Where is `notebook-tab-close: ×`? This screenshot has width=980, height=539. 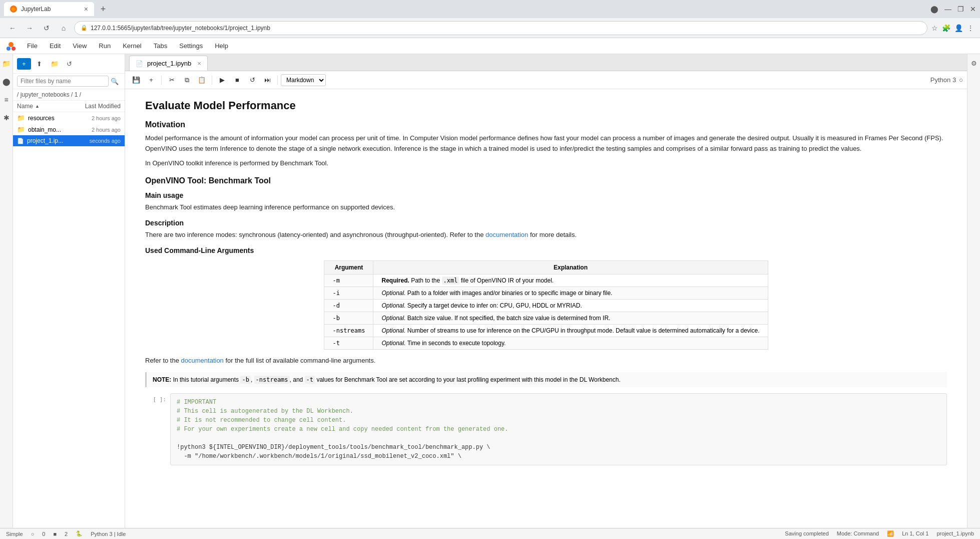
notebook-tab-close: × is located at coordinates (199, 63).